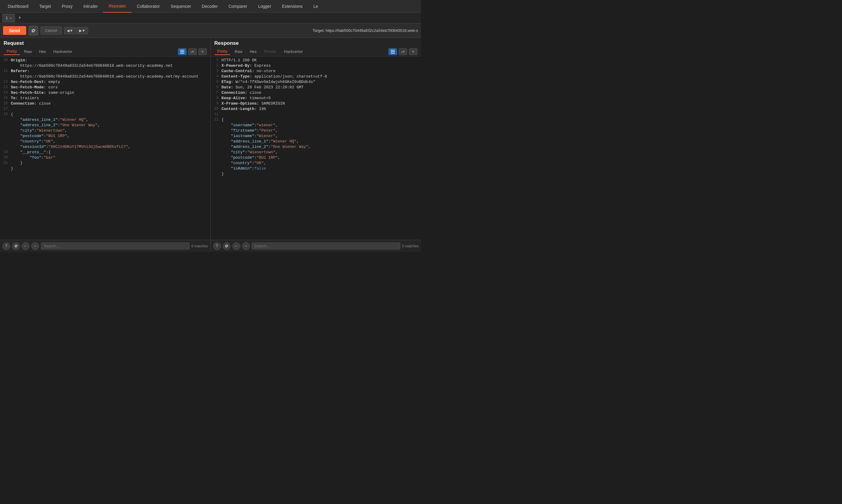 This screenshot has width=842, height=504. I want to click on response-help-icon: ?, so click(217, 246).